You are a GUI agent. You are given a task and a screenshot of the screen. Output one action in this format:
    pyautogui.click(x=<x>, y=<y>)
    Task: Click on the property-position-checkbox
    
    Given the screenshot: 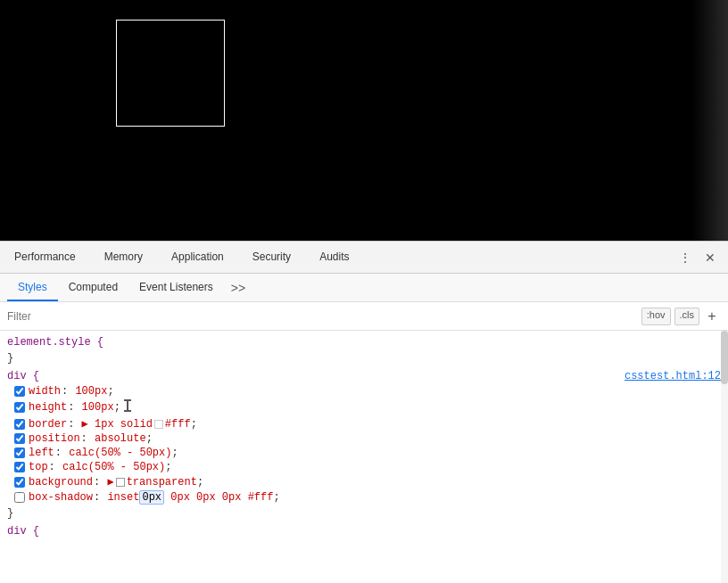 What is the action you would take?
    pyautogui.click(x=20, y=439)
    